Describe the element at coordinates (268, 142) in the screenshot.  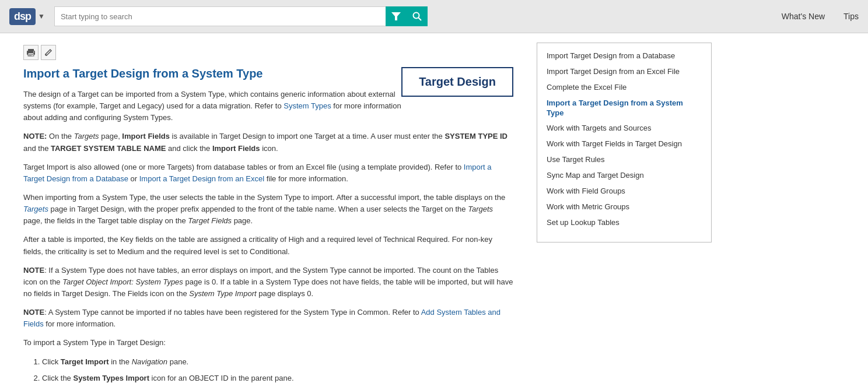
I see `note-1: NOTE: On the Targets page, Import Fields…` at that location.